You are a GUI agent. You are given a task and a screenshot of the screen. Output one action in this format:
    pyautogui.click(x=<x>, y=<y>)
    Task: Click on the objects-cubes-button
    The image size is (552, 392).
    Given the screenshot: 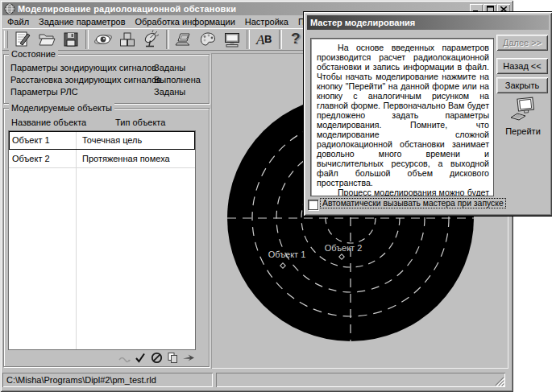 What is the action you would take?
    pyautogui.click(x=127, y=40)
    